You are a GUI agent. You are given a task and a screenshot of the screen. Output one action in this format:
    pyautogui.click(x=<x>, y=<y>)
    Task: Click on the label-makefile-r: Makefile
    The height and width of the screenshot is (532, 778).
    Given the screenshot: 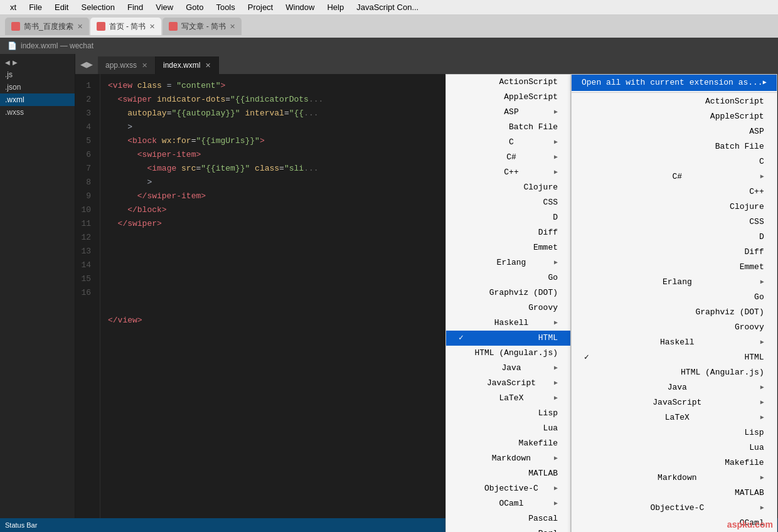 What is the action you would take?
    pyautogui.click(x=744, y=463)
    